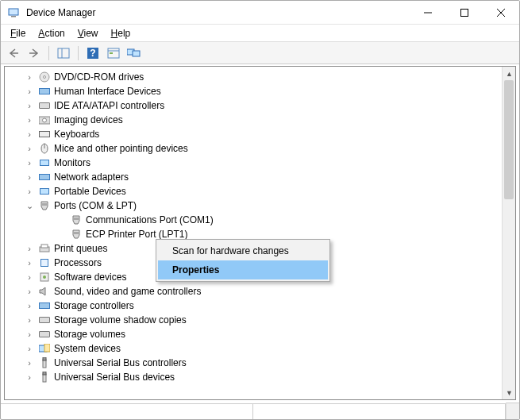 The width and height of the screenshot is (520, 420). I want to click on tree-node: ›DVD/CD-ROM drives, so click(255, 77).